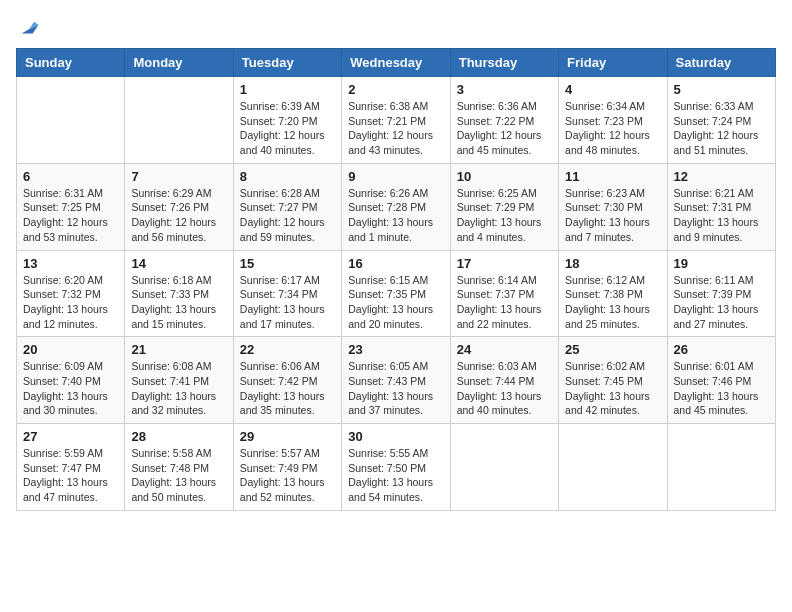  I want to click on logo, so click(28, 27).